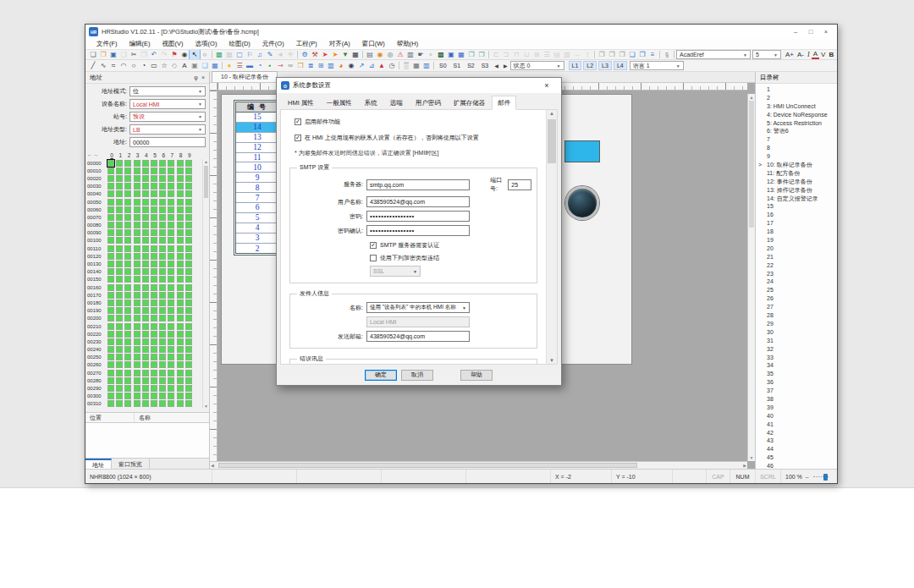 This screenshot has height=588, width=914. Describe the element at coordinates (652, 54) in the screenshot. I see `layer-list-icon: ≡` at that location.